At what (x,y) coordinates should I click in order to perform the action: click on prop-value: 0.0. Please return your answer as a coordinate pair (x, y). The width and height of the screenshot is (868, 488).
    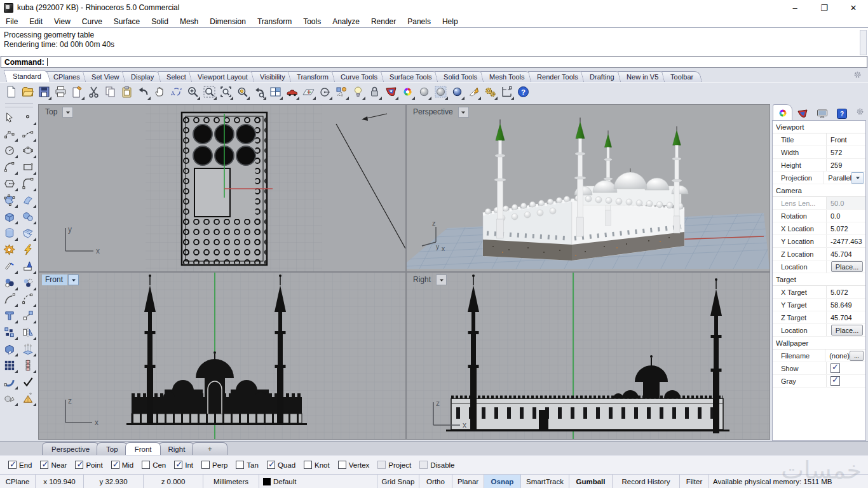
    Looking at the image, I should click on (846, 216).